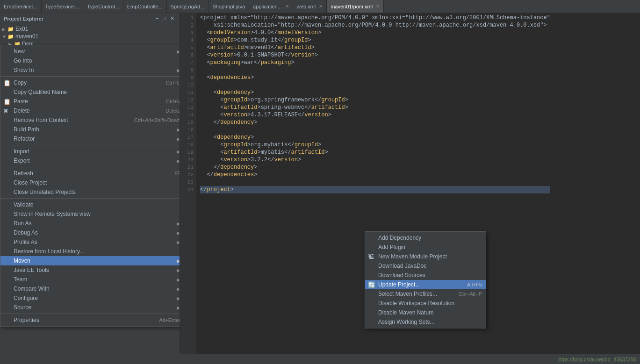 The image size is (640, 364). I want to click on menu-item-label: Delete, so click(22, 111).